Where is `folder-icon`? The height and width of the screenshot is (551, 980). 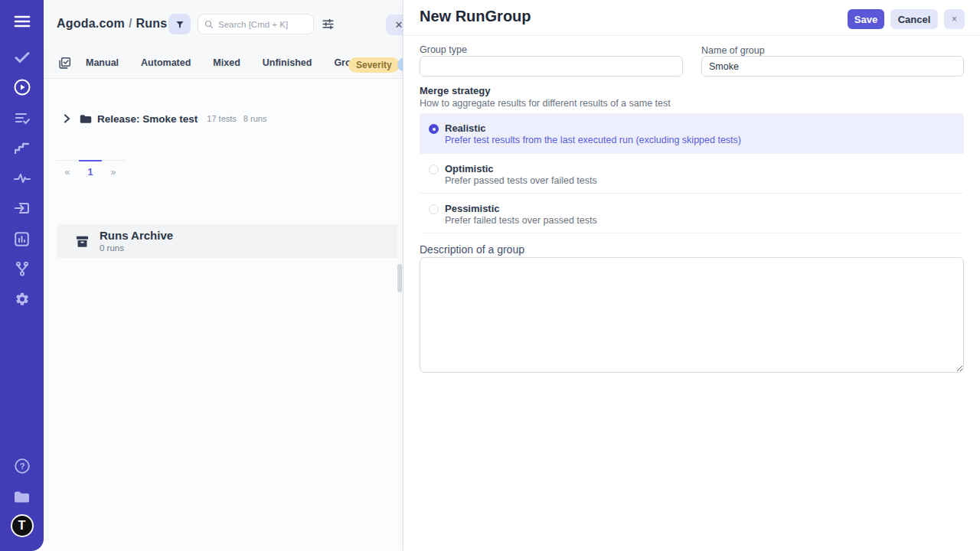
folder-icon is located at coordinates (86, 119).